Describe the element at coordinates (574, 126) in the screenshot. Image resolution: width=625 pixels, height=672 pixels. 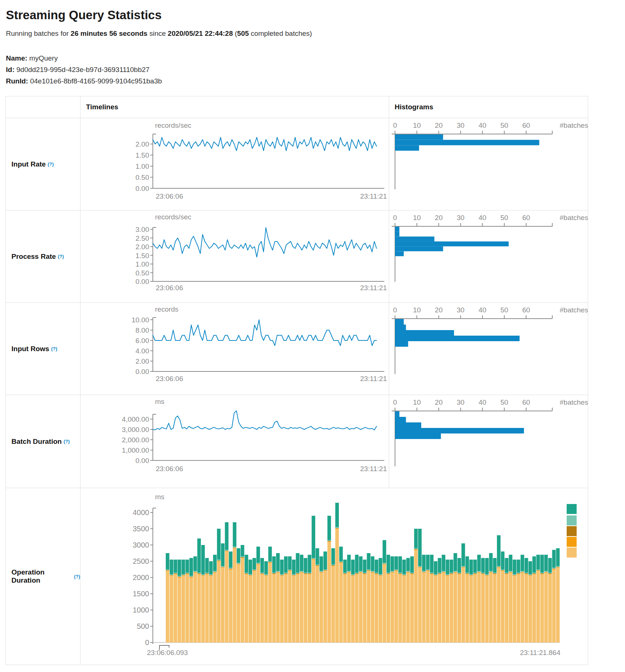
I see `axis-label: #batches` at that location.